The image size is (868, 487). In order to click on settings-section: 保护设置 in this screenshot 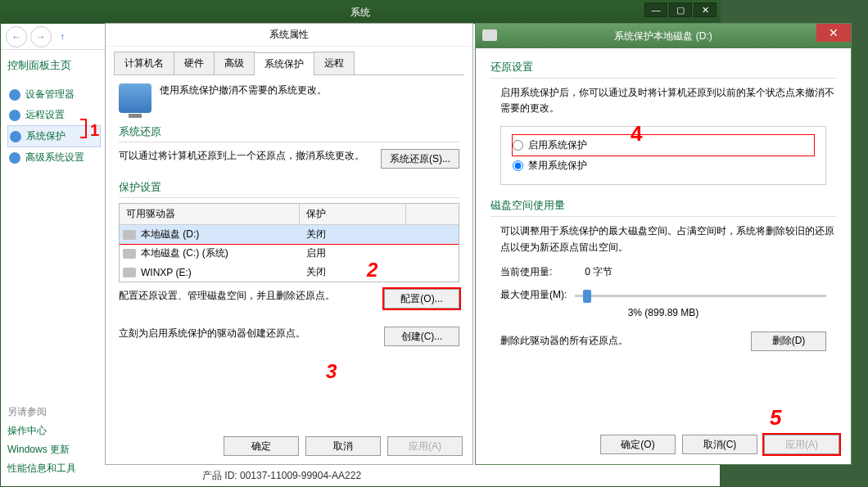, I will do `click(289, 189)`.